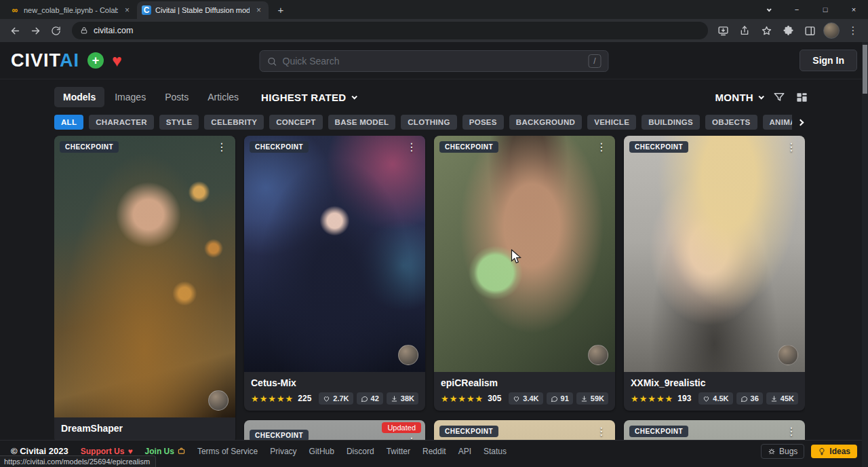 The width and height of the screenshot is (868, 467). Describe the element at coordinates (176, 97) in the screenshot. I see `tab-posts: Posts` at that location.